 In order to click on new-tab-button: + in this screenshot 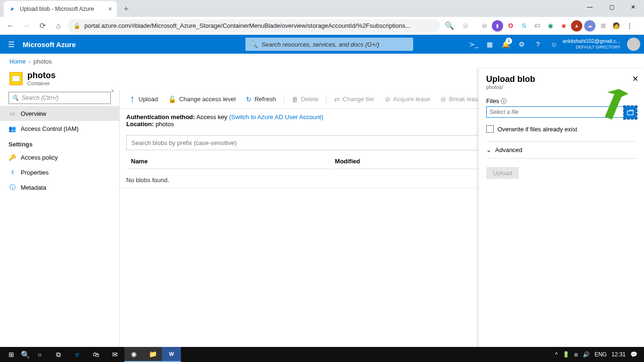, I will do `click(126, 9)`.